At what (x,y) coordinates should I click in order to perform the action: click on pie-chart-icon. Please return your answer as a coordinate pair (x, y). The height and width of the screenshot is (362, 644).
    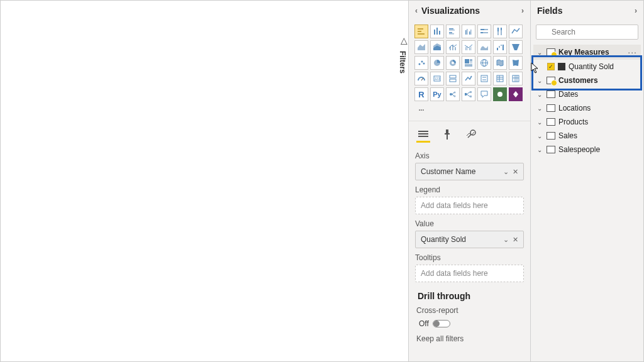
    Looking at the image, I should click on (437, 63).